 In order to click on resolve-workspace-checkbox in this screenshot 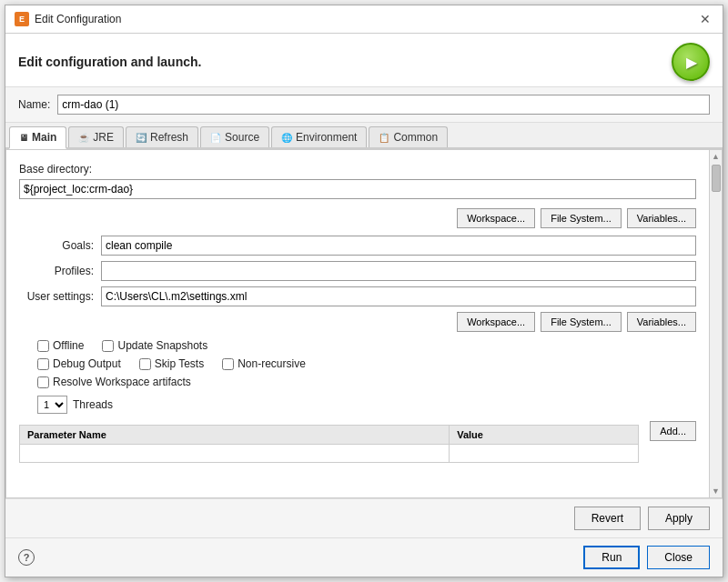, I will do `click(44, 382)`.